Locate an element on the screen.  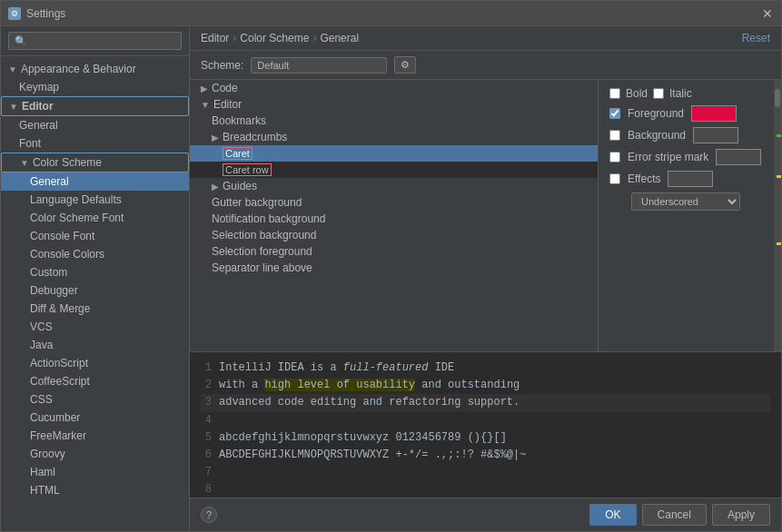
sidebar-item-vcs: VCS is located at coordinates (94, 327).